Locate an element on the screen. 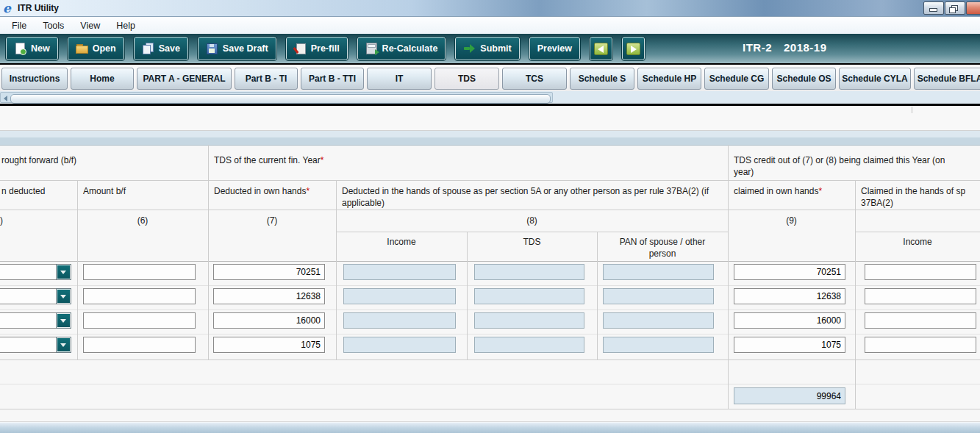 The height and width of the screenshot is (433, 980). tab-home: Home is located at coordinates (102, 79).